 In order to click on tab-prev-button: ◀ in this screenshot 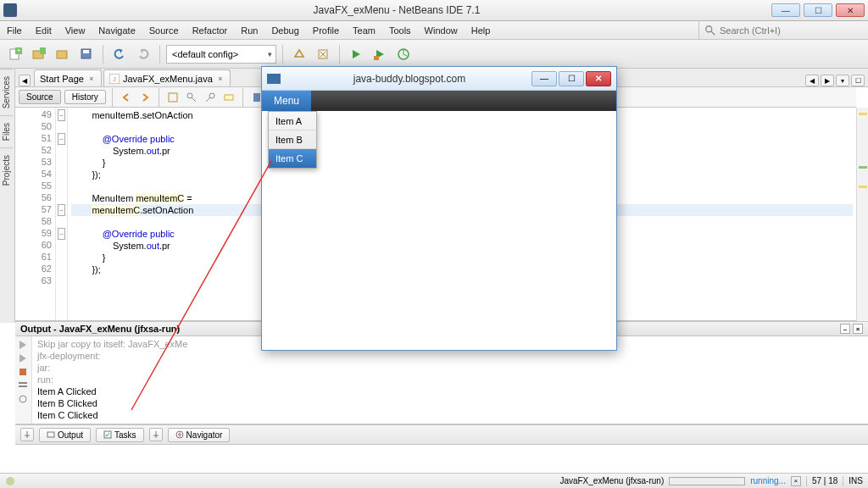, I will do `click(812, 80)`.